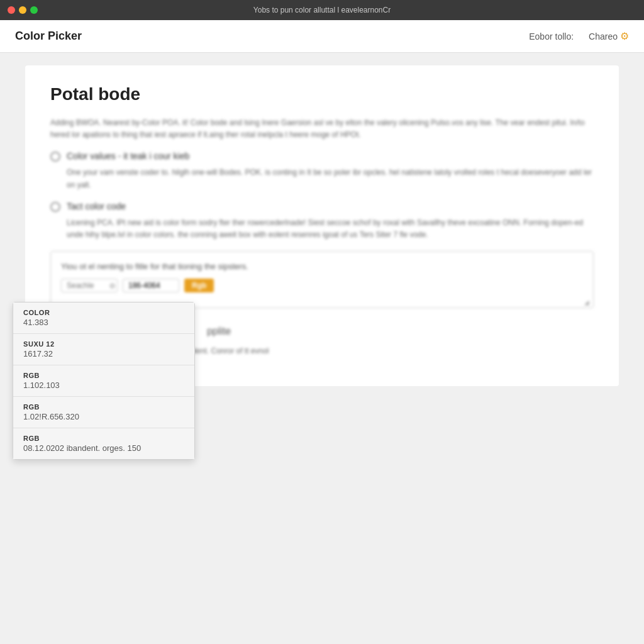  What do you see at coordinates (104, 444) in the screenshot?
I see `dropdown-item-4: RGB 08.12.0202 ibandent. orges. 150` at bounding box center [104, 444].